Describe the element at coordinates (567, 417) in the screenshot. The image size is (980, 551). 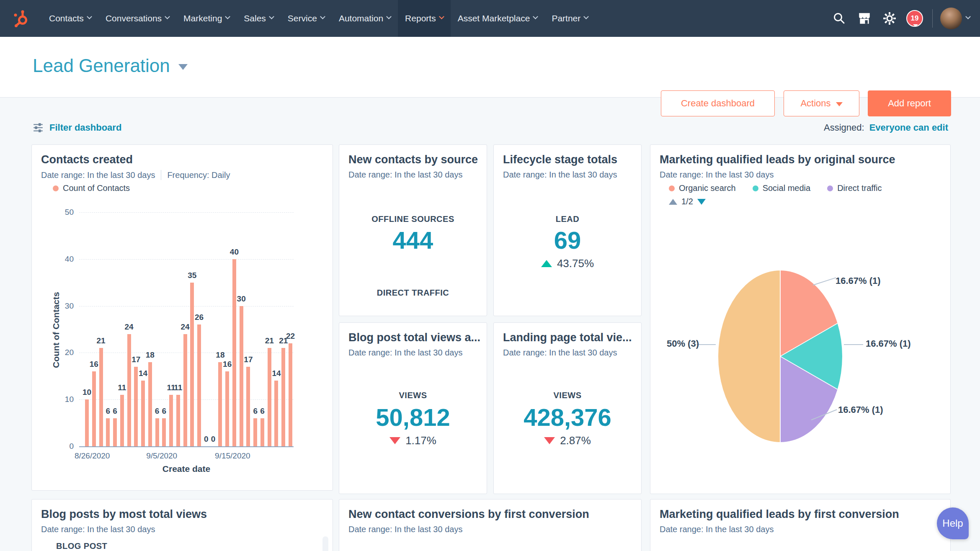
I see `metric-value: 428,376` at that location.